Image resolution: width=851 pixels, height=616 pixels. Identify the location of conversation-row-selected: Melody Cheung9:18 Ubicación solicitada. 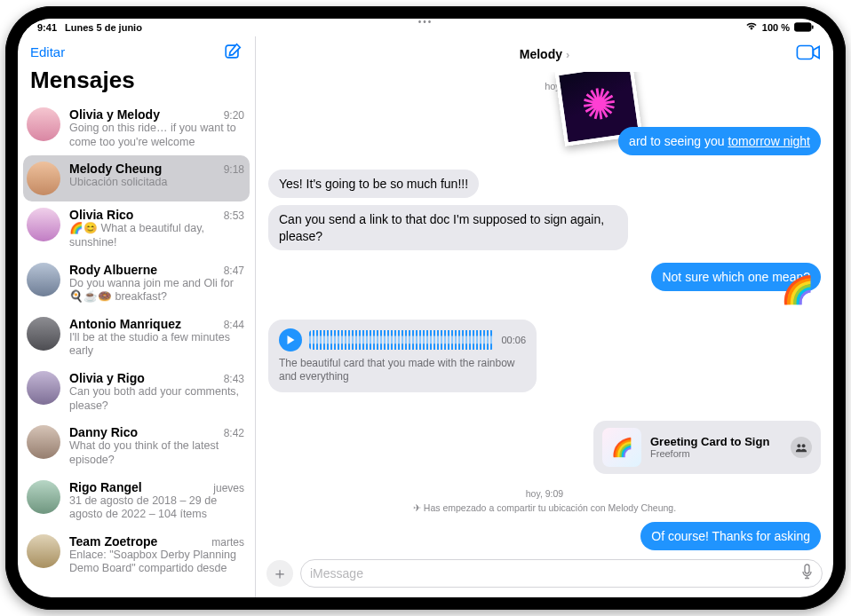
(137, 178).